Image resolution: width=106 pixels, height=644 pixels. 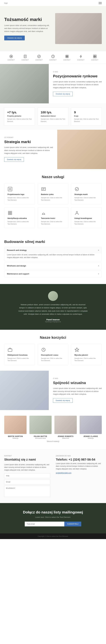 What do you see at coordinates (53, 310) in the screenshot?
I see `testimonial-quote: Nelewe pretium diam, amet consect consec…` at bounding box center [53, 310].